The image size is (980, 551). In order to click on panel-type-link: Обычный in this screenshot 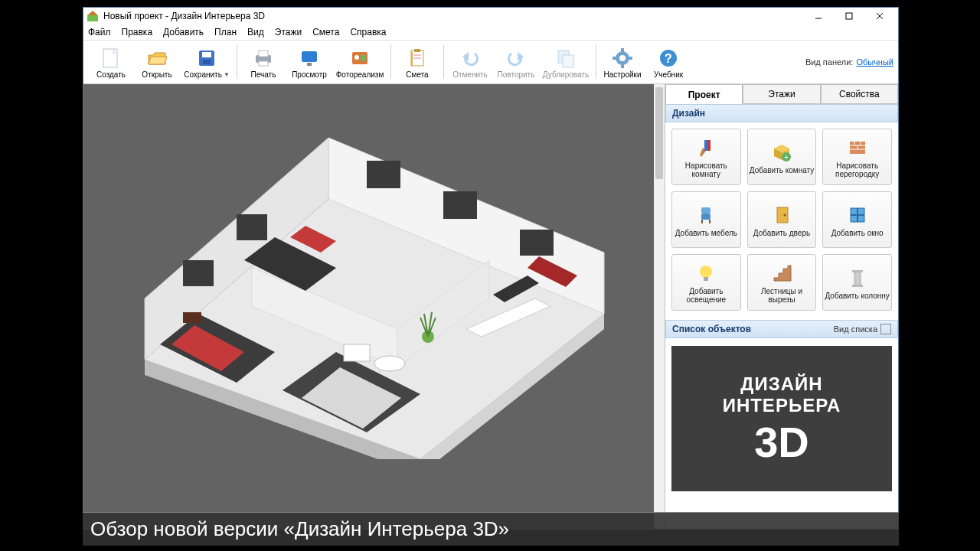, I will do `click(874, 62)`.